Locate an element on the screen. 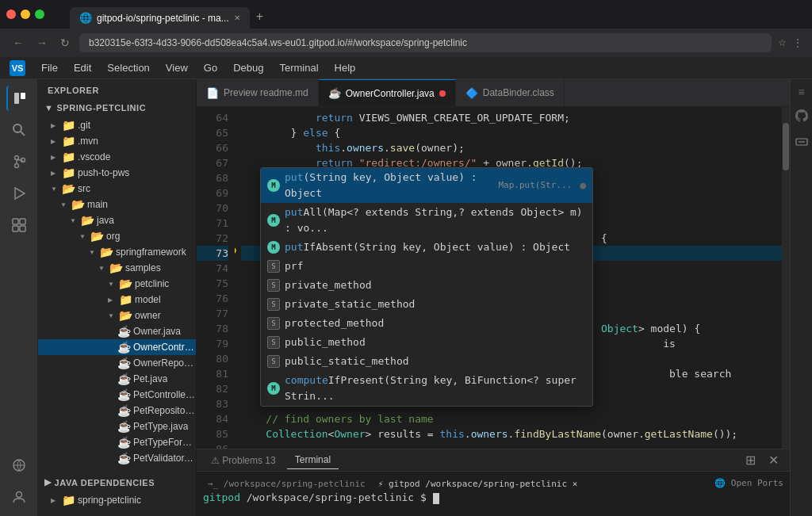 The image size is (812, 516). tree-label-springframework: springframework is located at coordinates (151, 252).